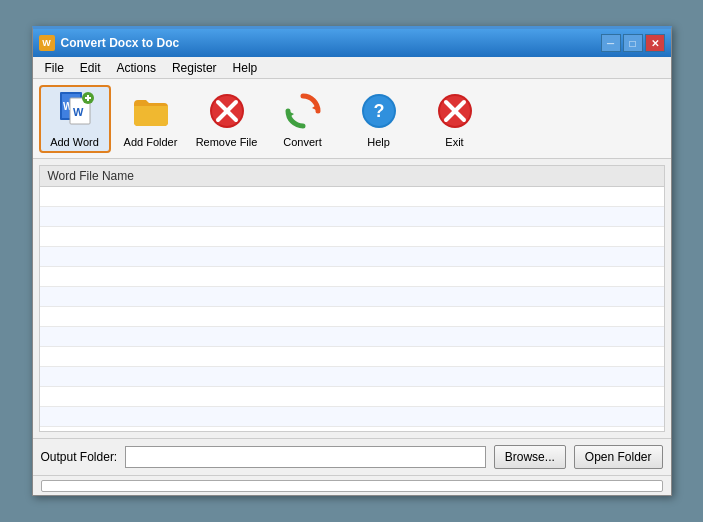 The image size is (703, 522). What do you see at coordinates (455, 111) in the screenshot?
I see `exit-icon` at bounding box center [455, 111].